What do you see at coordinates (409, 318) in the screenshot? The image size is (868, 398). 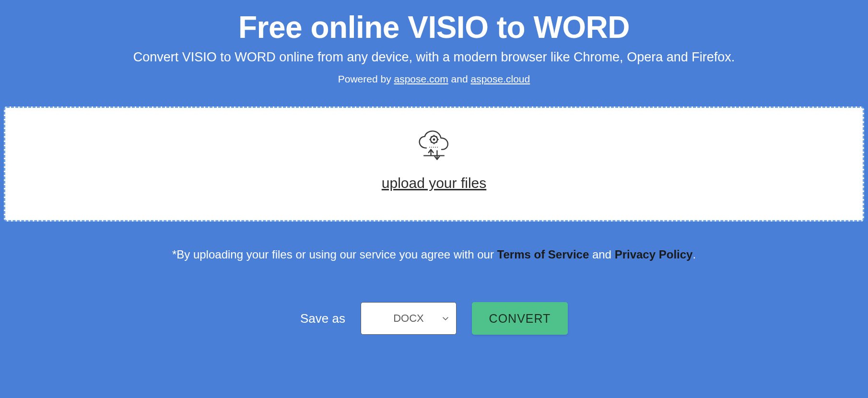 I see `format-select: DOCX` at bounding box center [409, 318].